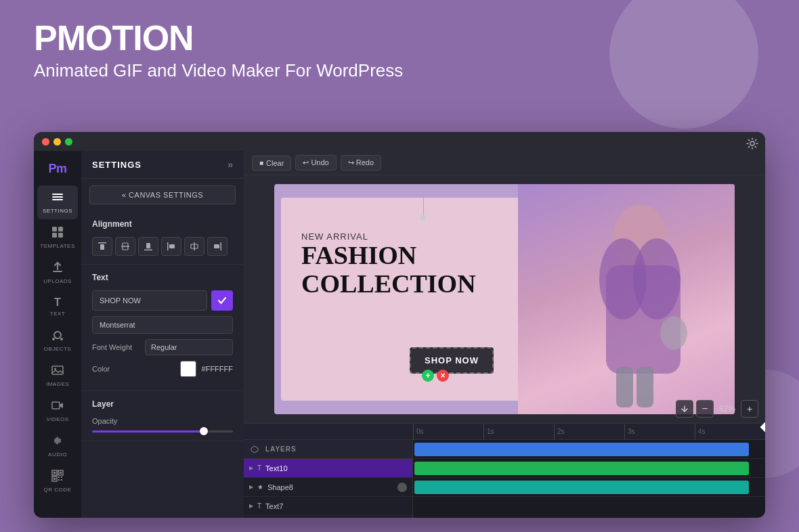 The image size is (799, 532). I want to click on shop-now-delete-button: ×, so click(443, 376).